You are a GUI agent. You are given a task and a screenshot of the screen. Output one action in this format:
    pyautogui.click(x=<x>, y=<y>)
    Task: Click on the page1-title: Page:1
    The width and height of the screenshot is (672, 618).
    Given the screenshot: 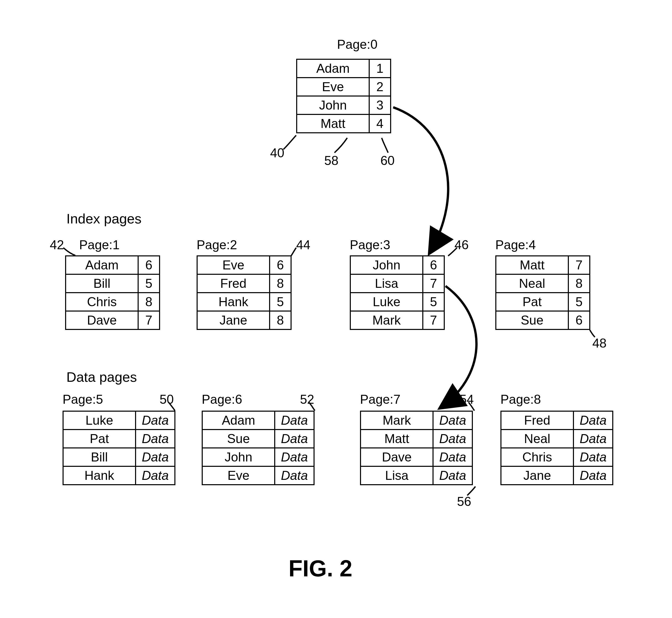 What is the action you would take?
    pyautogui.click(x=99, y=245)
    